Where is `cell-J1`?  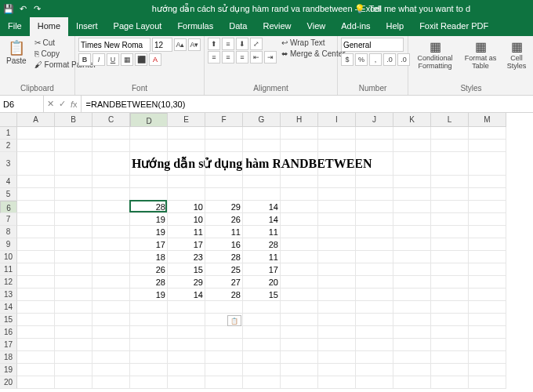 cell-J1 is located at coordinates (375, 133).